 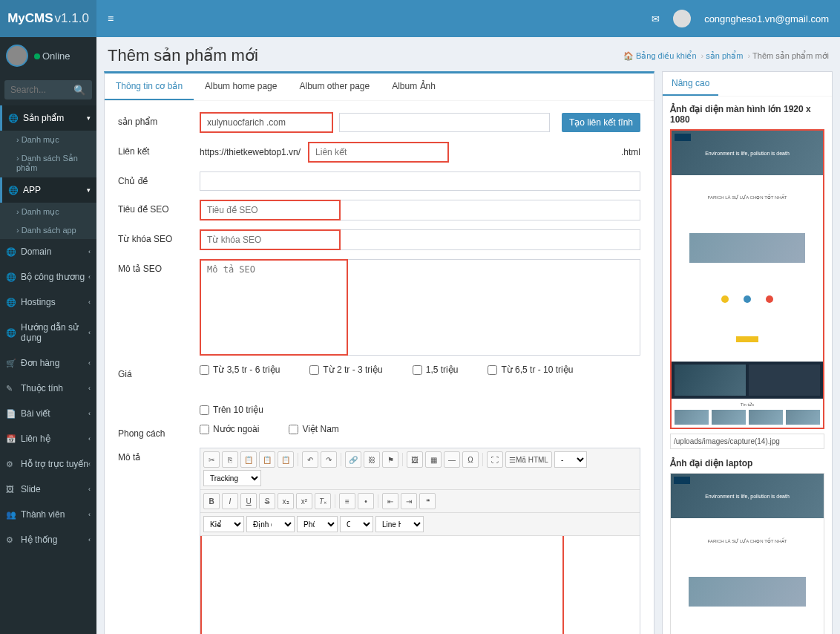 I want to click on indent-icon: ⇥, so click(x=409, y=501).